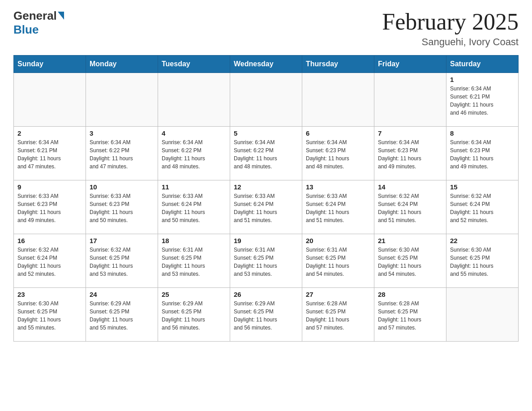 The width and height of the screenshot is (532, 411). Describe the element at coordinates (50, 261) in the screenshot. I see `calendar-day-cell: 16Sunrise: 6:32 AMSunset: 6:24 PMDayligh…` at that location.